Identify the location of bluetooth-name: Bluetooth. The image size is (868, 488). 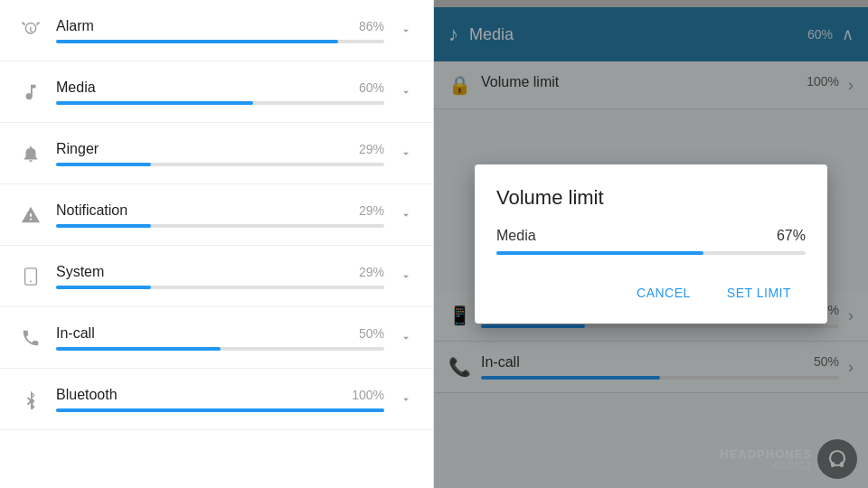
(87, 395).